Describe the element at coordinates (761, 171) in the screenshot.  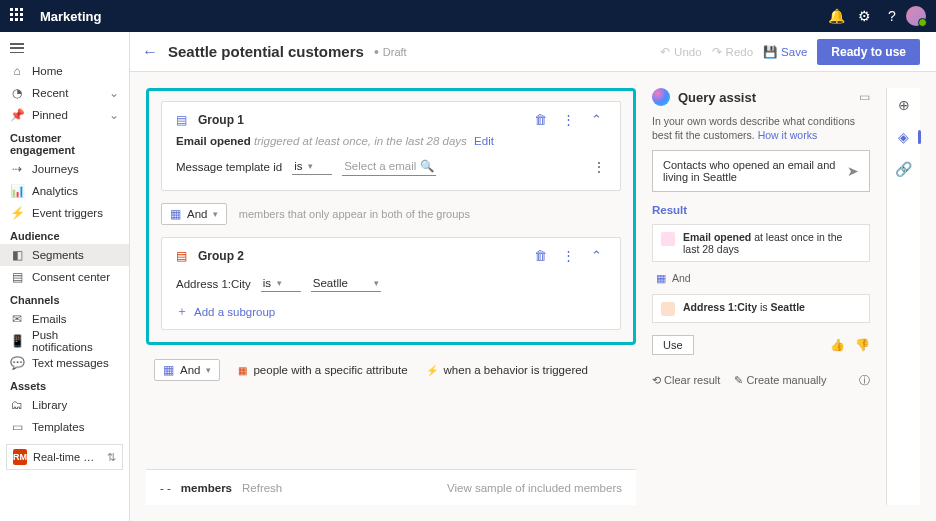
I see `prompt-input: Contacts who opened an email and living …` at that location.